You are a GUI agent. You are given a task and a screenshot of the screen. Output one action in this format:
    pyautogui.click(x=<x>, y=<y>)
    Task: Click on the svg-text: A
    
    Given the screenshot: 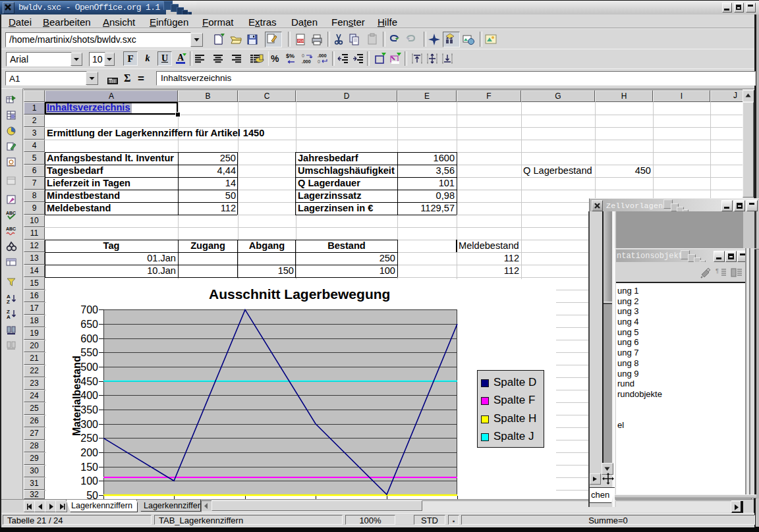 What is the action you would take?
    pyautogui.click(x=9, y=317)
    